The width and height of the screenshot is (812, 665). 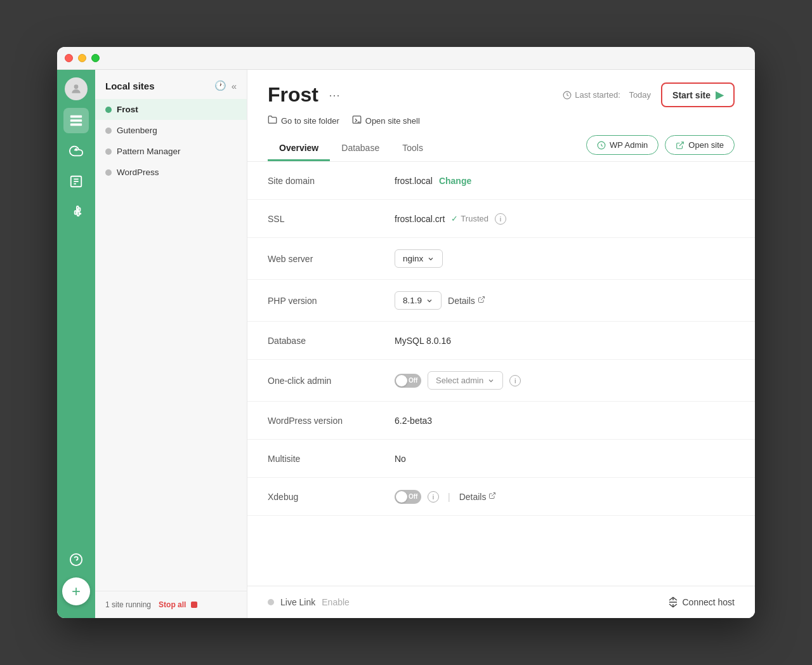 I want to click on maximize-button, so click(x=95, y=58).